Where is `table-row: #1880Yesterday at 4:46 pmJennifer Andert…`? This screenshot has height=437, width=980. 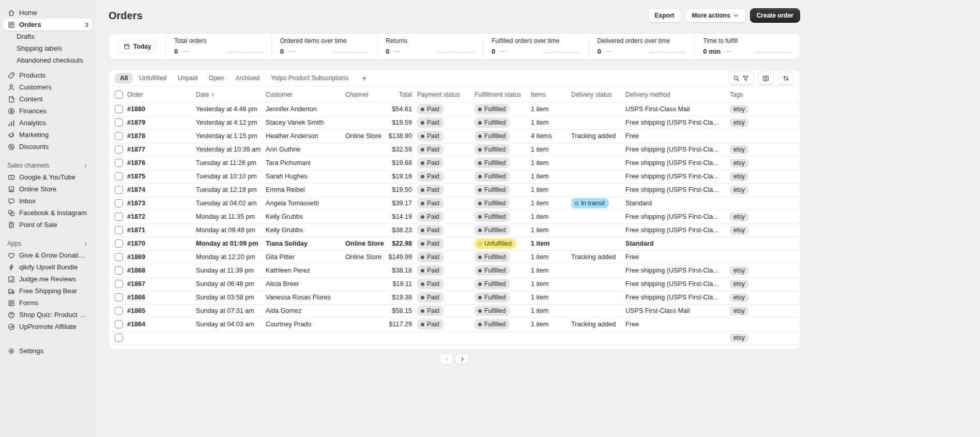 table-row: #1880Yesterday at 4:46 pmJennifer Andert… is located at coordinates (454, 109).